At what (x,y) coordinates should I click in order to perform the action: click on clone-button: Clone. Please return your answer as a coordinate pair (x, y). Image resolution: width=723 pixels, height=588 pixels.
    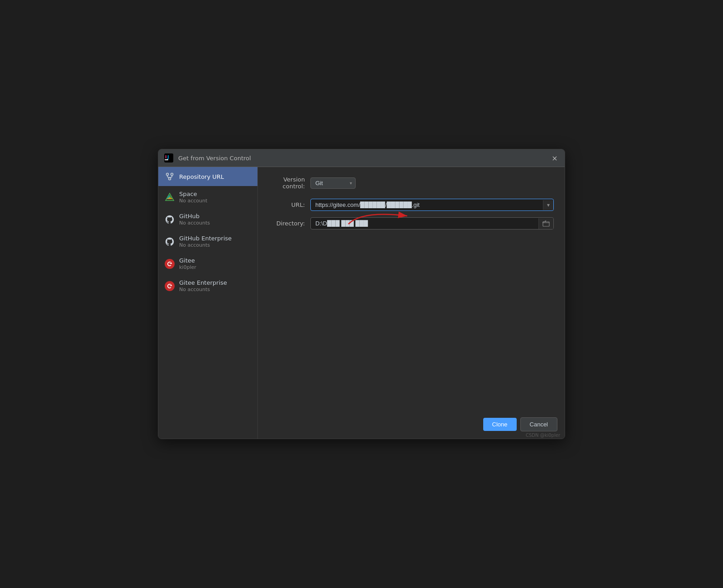
    Looking at the image, I should click on (500, 425).